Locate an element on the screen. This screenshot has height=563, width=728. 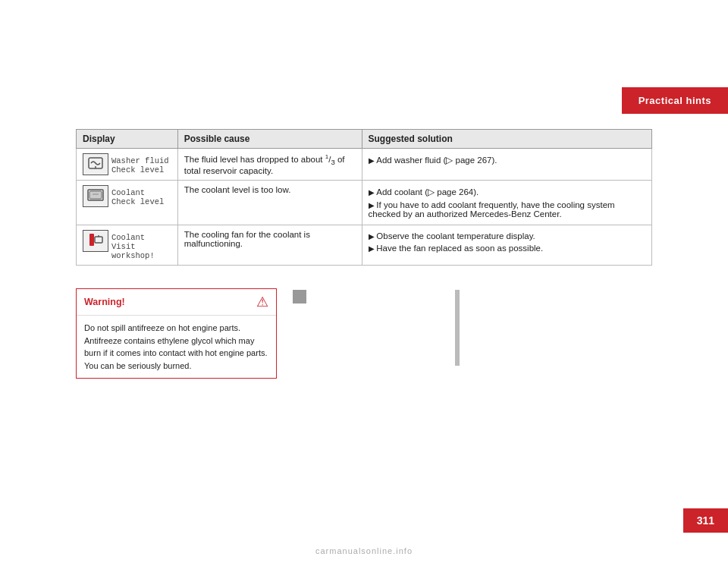
col-header-solution: Suggested solution is located at coordinates (507, 140).